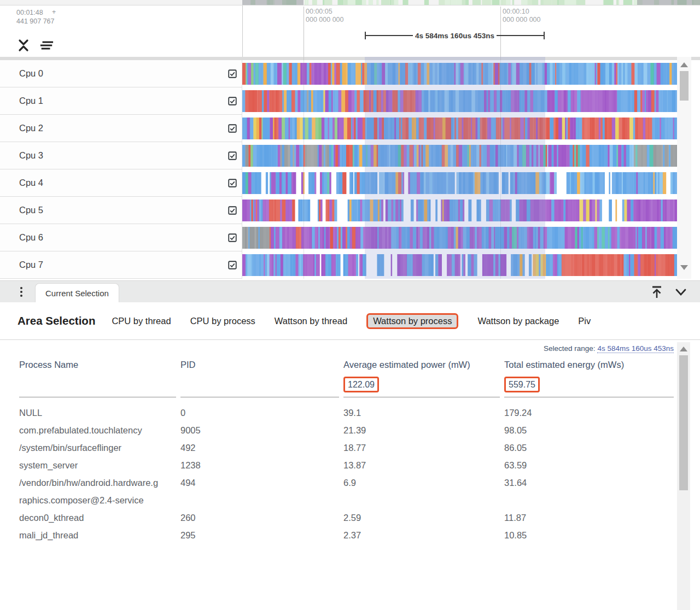 This screenshot has height=610, width=700. What do you see at coordinates (589, 384) in the screenshot?
I see `total-energy-cell: 559.75` at bounding box center [589, 384].